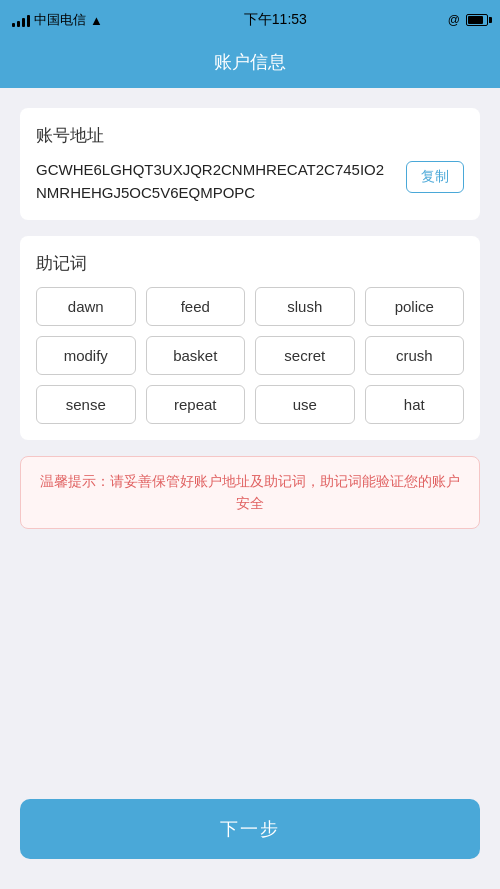 Image resolution: width=500 pixels, height=889 pixels. I want to click on mnemonic-word: basket, so click(196, 356).